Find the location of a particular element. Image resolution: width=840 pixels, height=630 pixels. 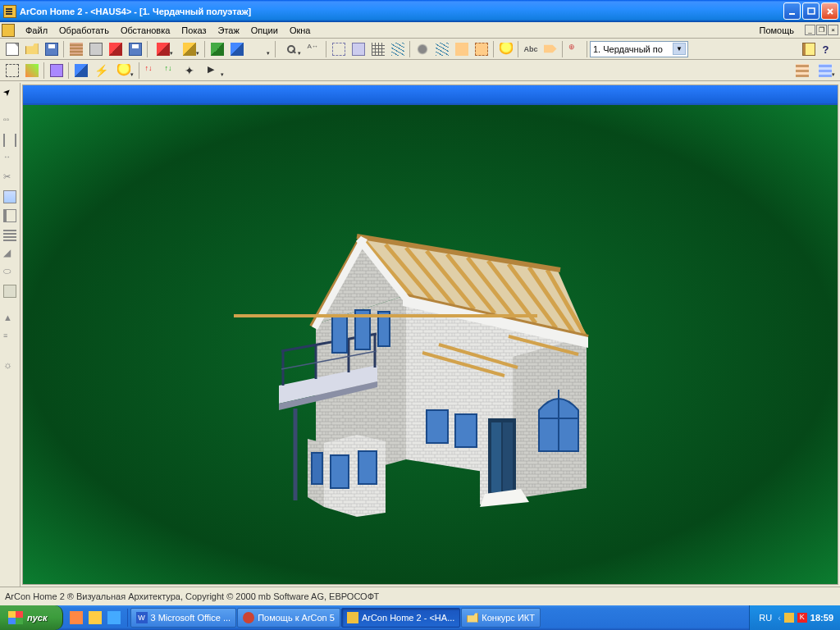

book-button is located at coordinates (809, 49).